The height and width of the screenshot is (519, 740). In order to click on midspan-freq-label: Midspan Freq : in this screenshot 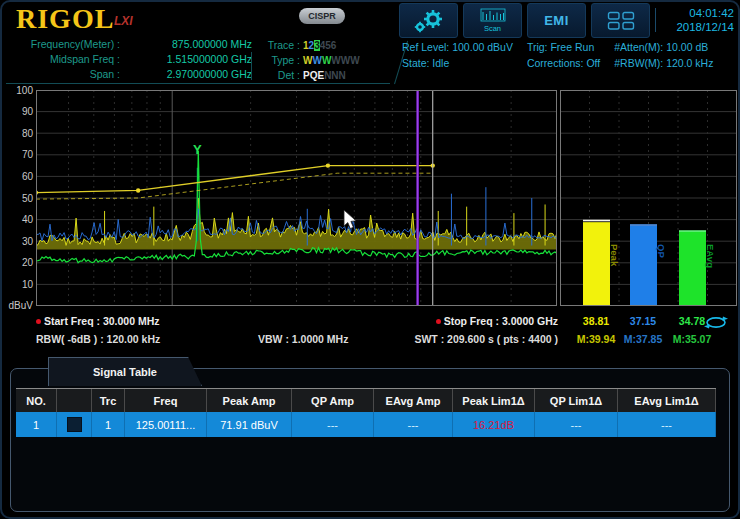, I will do `click(63, 60)`.